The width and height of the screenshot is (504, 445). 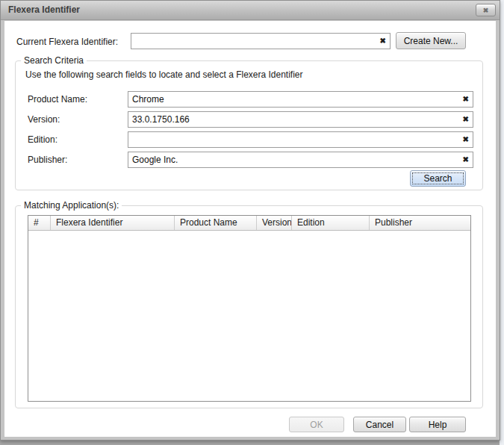 What do you see at coordinates (67, 42) in the screenshot?
I see `current-identifier-label: Current Flexera Identifier:` at bounding box center [67, 42].